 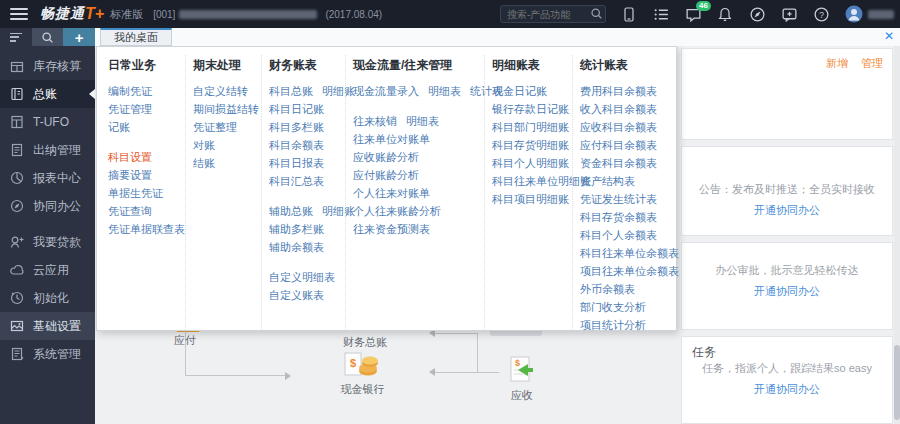 I want to click on menu-row: 费用科目余额表, so click(x=626, y=91).